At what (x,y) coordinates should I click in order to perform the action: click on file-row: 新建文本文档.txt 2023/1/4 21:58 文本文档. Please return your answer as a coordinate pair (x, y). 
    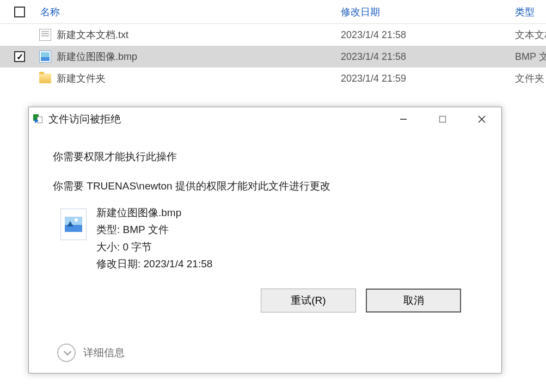
    Looking at the image, I should click on (273, 35).